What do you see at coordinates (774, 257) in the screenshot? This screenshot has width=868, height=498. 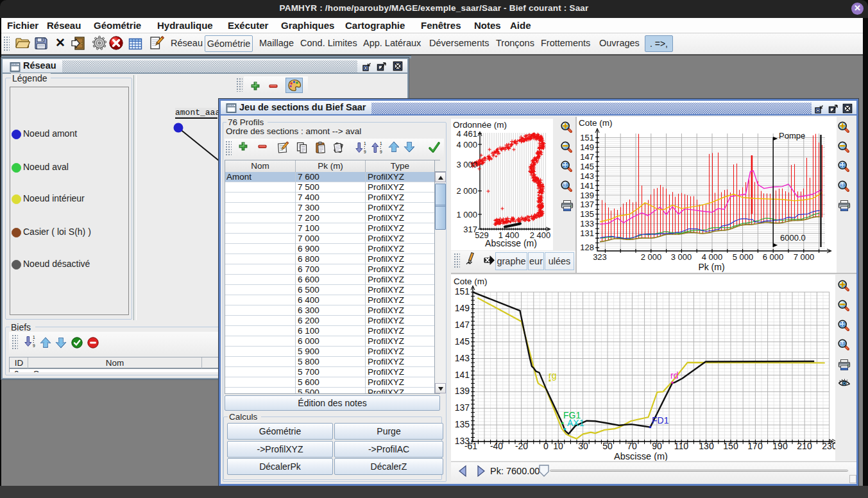 I see `svg-text: 6 000` at bounding box center [774, 257].